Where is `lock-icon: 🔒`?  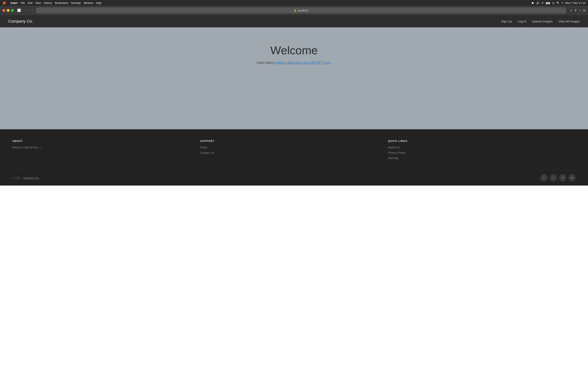
lock-icon: 🔒 is located at coordinates (295, 11).